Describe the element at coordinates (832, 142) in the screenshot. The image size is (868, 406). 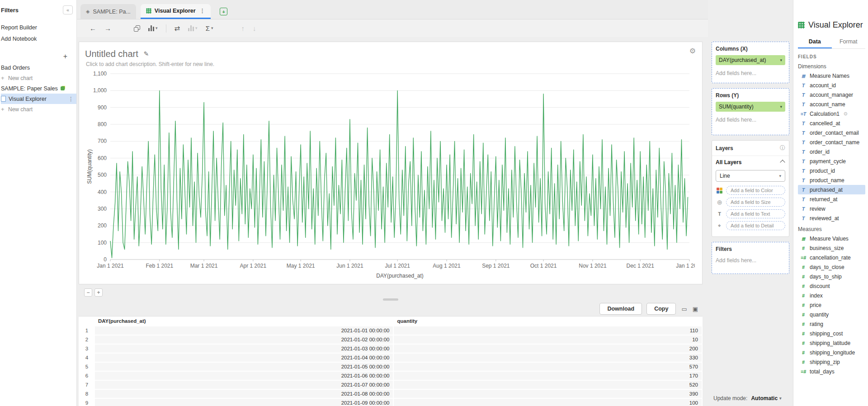
I see `field-order-contact-name: Torder_contact_name` at that location.